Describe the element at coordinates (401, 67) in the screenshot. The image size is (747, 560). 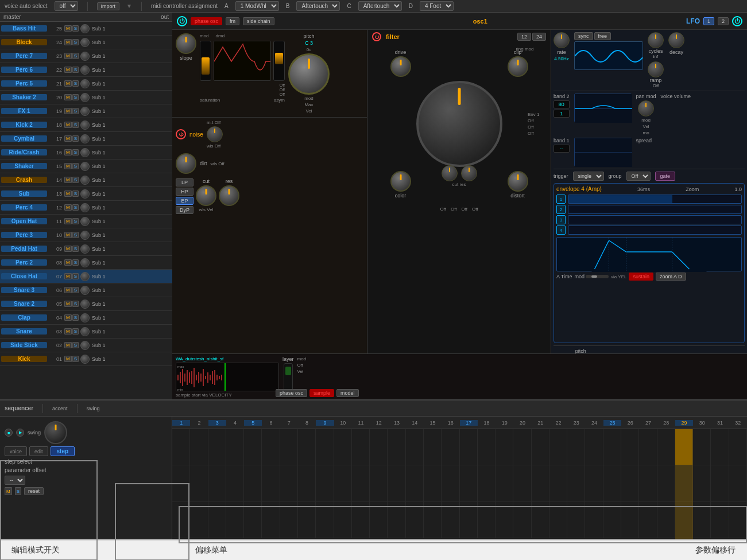
I see `drive-knob` at that location.